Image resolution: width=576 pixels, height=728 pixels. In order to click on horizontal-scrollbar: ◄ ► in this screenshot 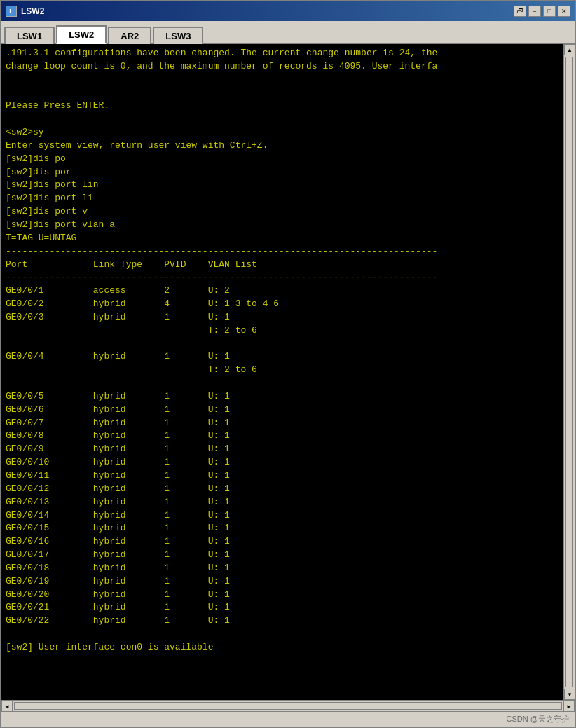, I will do `click(288, 706)`.